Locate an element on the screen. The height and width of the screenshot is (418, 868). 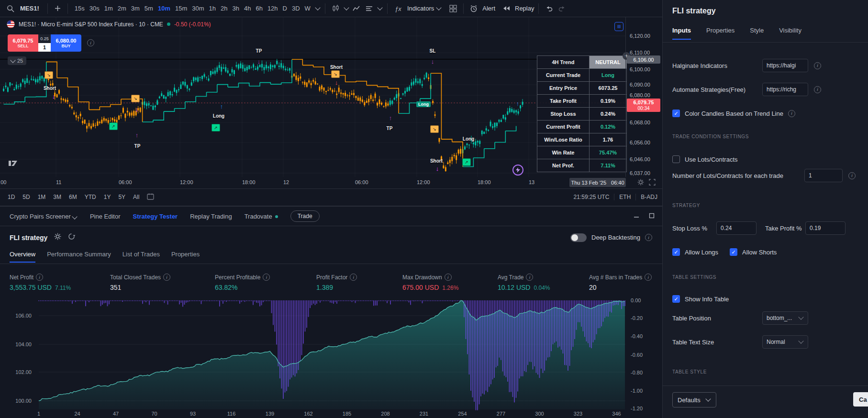
dialog-tab-style: Style is located at coordinates (757, 33).